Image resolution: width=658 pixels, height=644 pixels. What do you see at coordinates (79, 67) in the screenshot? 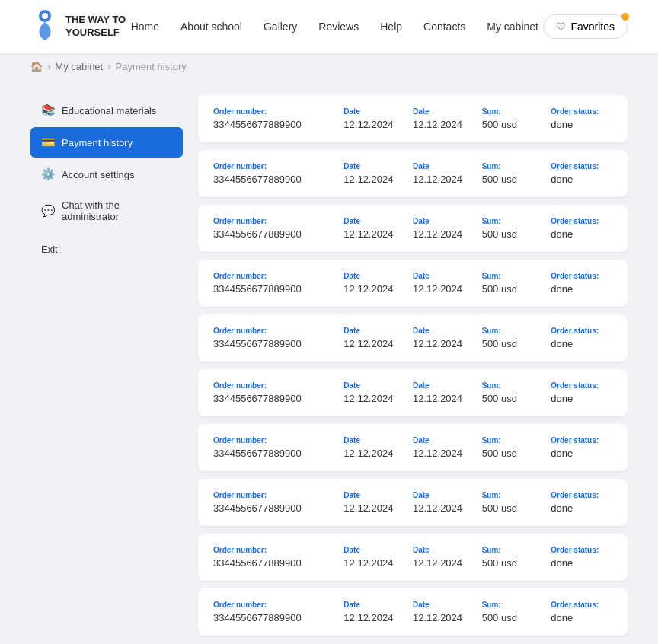
I see `breadcrumb-my-cabinet: My cabinet` at bounding box center [79, 67].